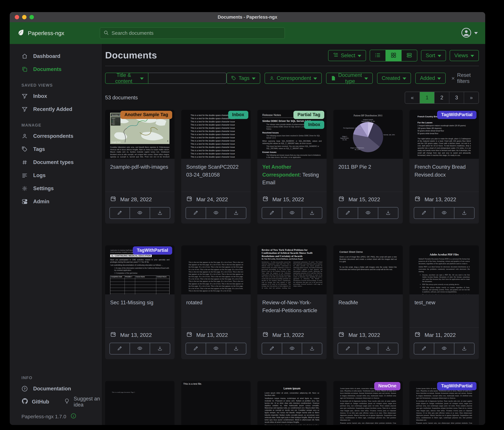  What do you see at coordinates (292, 403) in the screenshot?
I see `document-thumbnail: Lorem ipsumLorem ipsum dolor sit amet, c…` at bounding box center [292, 403].